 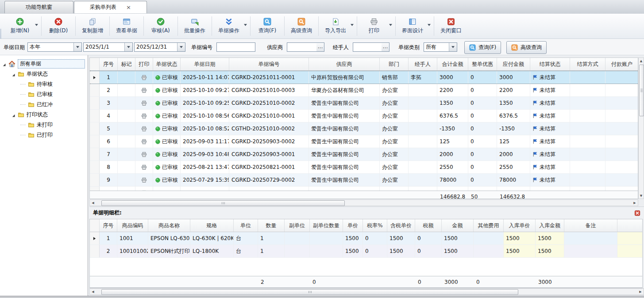 What do you see at coordinates (364, 129) in the screenshot?
I see `table-row: 5已审核2025-10-10 08:52CGTHD-20251010-0002爱…` at bounding box center [364, 129].